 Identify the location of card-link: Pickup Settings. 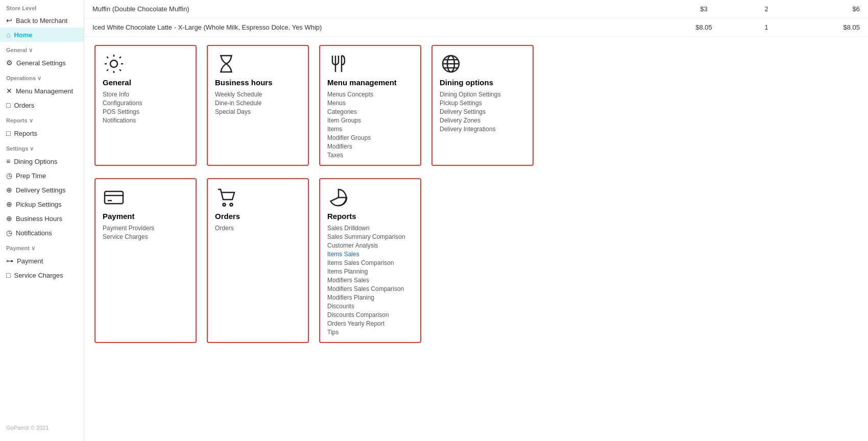
(483, 103).